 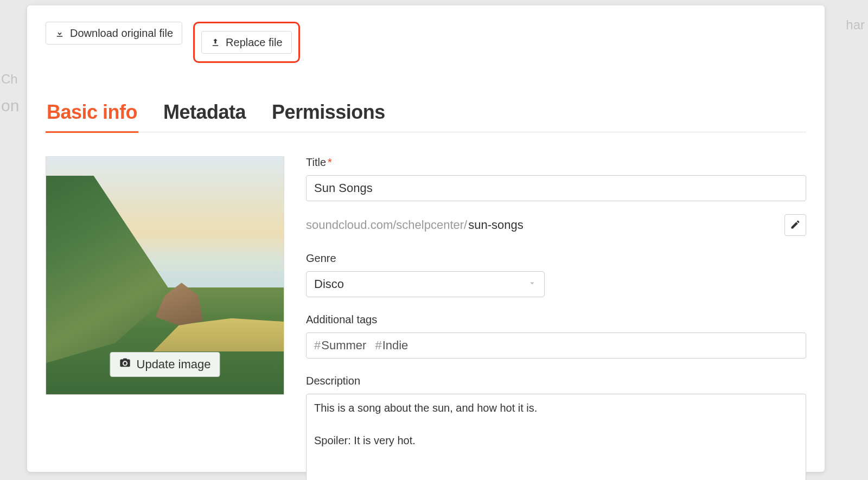 I want to click on replace-file-highlight: Replace file, so click(x=246, y=42).